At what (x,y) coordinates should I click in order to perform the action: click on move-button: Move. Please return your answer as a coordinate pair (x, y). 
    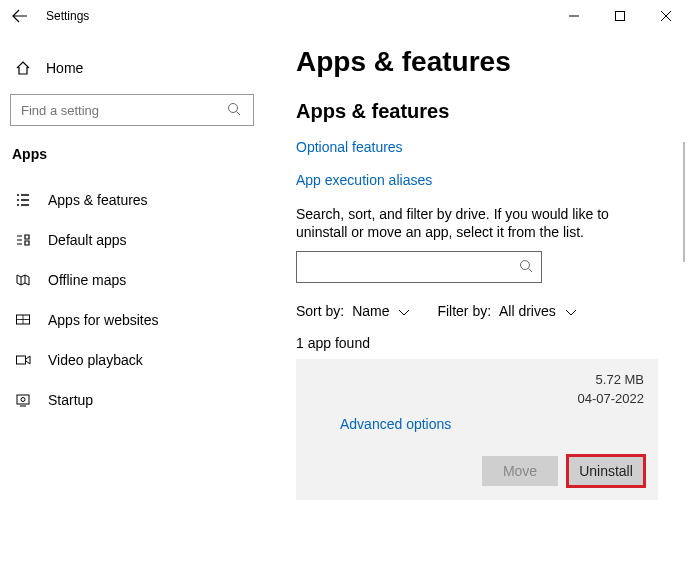
    Looking at the image, I should click on (520, 471).